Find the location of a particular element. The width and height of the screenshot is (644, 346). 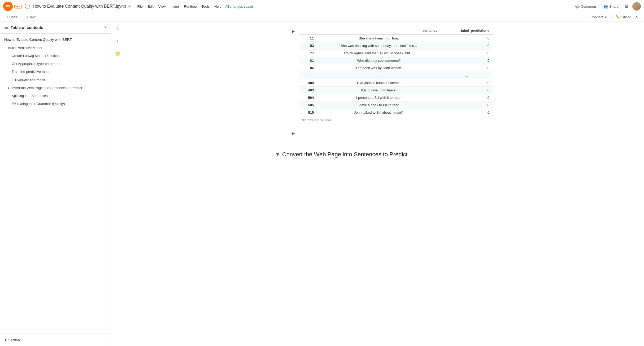

table-row: 504I presented Bill with it to read.0 is located at coordinates (396, 98).